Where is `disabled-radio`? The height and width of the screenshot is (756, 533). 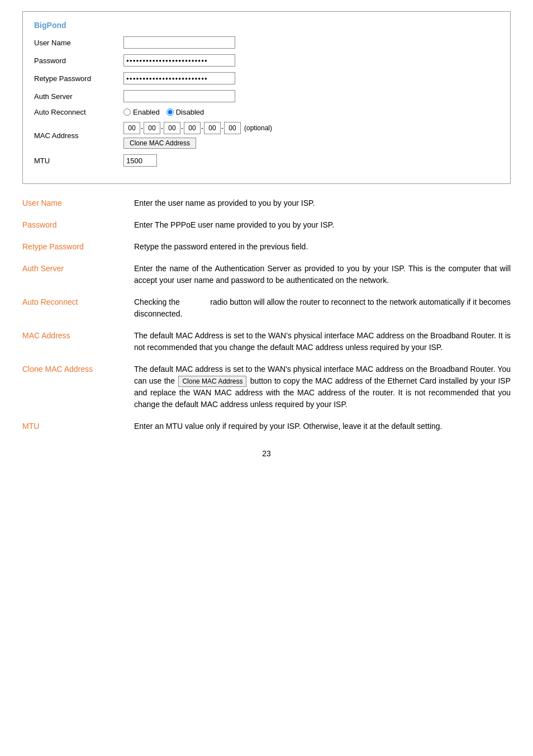
disabled-radio is located at coordinates (170, 112).